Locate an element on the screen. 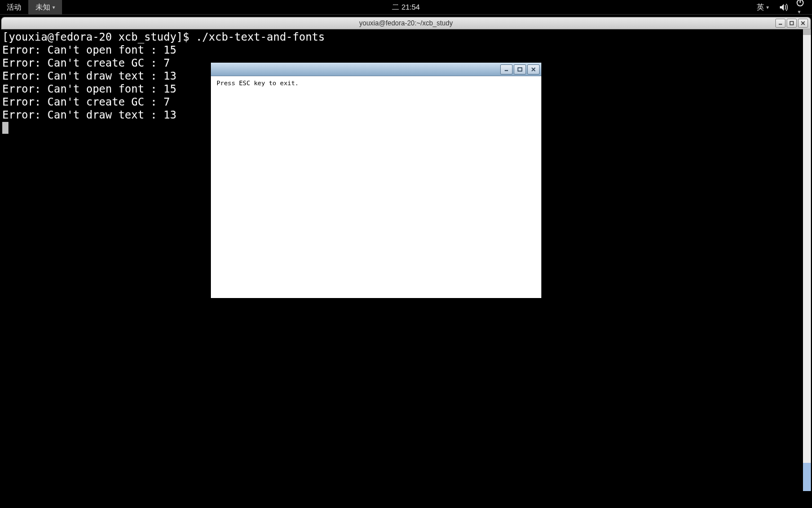  gnome-top-bar: 活动 未知 ▾ 二 21:54 英 ▾ ▾ is located at coordinates (406, 7).